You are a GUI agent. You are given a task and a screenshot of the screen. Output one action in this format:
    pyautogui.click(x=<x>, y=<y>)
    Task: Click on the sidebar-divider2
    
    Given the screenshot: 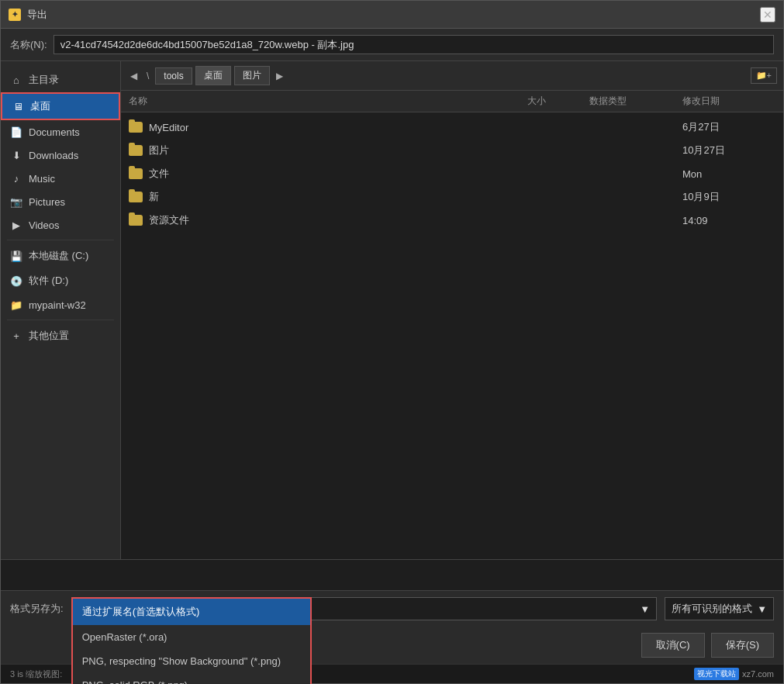 What is the action you would take?
    pyautogui.click(x=60, y=320)
    